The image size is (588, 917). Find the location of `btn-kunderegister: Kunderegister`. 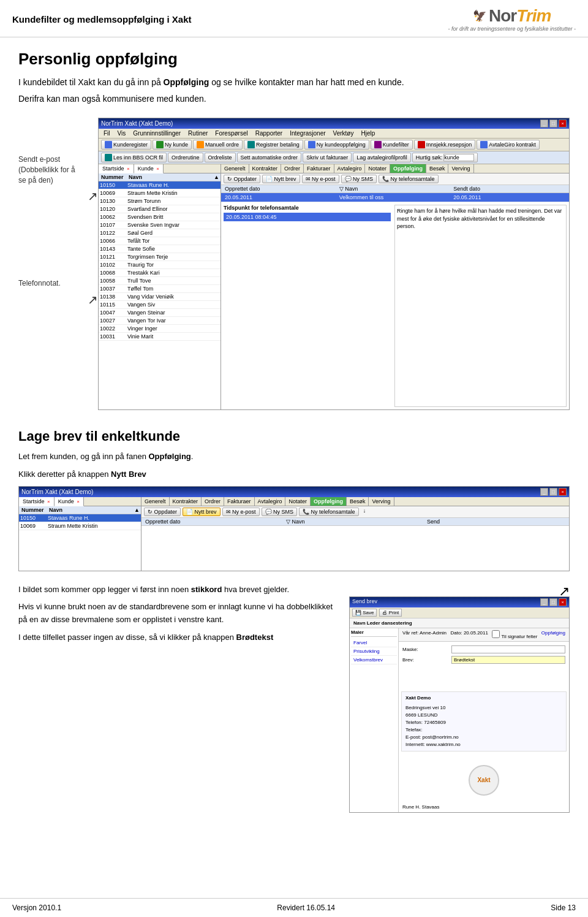

btn-kunderegister: Kunderegister is located at coordinates (126, 145).